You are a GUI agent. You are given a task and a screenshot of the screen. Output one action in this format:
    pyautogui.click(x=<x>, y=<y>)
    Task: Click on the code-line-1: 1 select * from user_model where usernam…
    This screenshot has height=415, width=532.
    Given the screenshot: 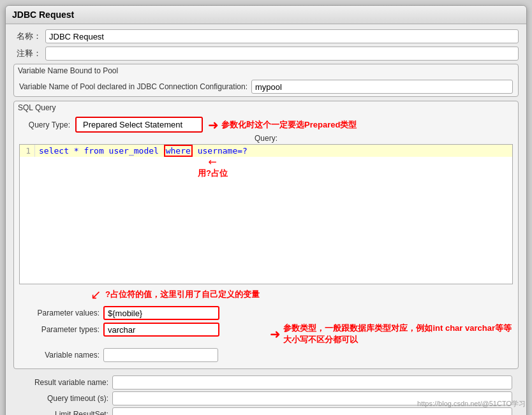 What is the action you would take?
    pyautogui.click(x=266, y=150)
    